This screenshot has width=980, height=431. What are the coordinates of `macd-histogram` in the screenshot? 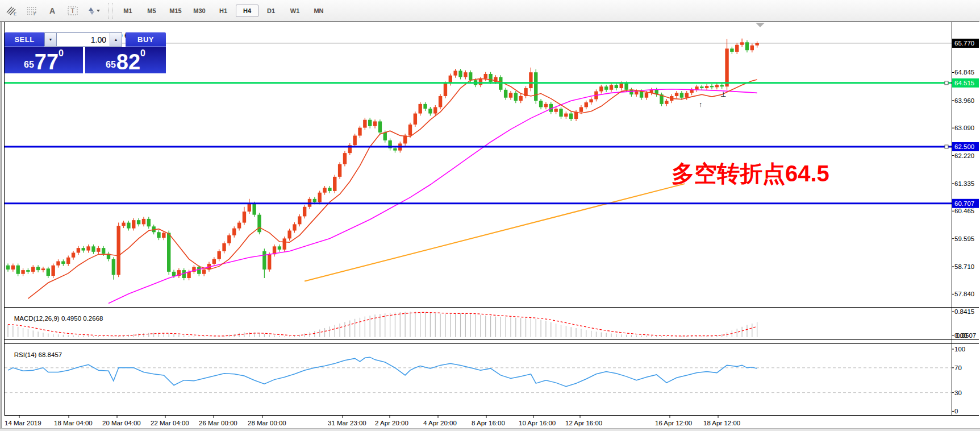 It's located at (383, 324).